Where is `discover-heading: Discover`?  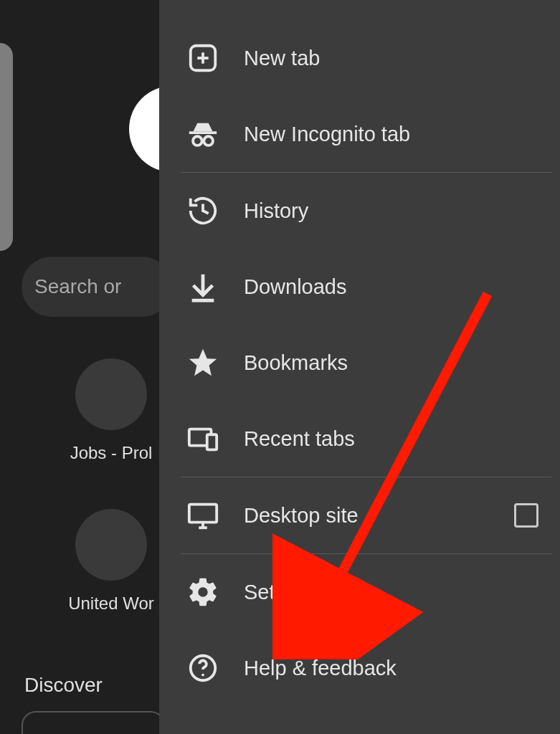
discover-heading: Discover is located at coordinates (63, 685).